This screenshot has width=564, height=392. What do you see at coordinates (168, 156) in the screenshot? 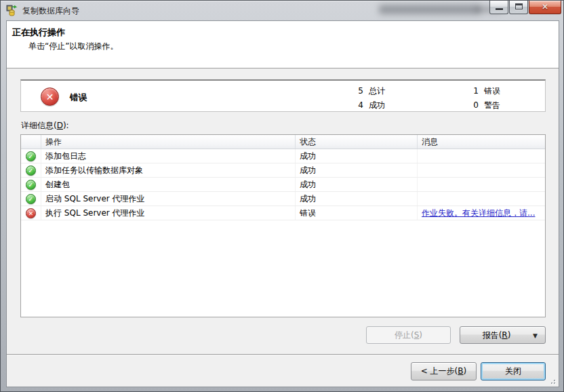
I see `action-cell: 添加包日志` at bounding box center [168, 156].